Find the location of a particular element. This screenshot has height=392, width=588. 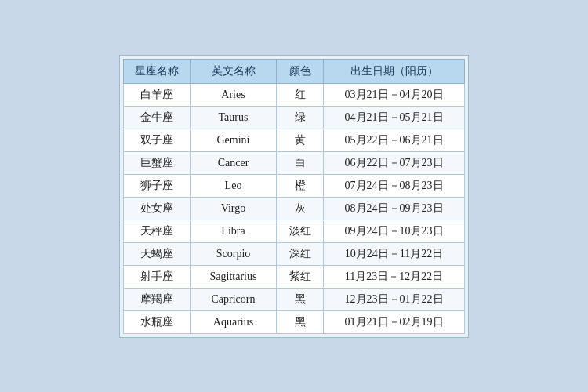

table-row: 射手座Sagittarius紫红11月23日－12月22日 is located at coordinates (295, 276).